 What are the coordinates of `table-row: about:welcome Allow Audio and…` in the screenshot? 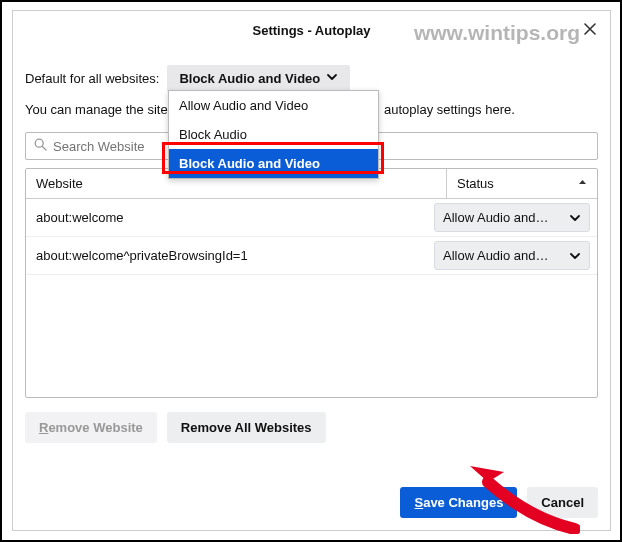 It's located at (312, 218).